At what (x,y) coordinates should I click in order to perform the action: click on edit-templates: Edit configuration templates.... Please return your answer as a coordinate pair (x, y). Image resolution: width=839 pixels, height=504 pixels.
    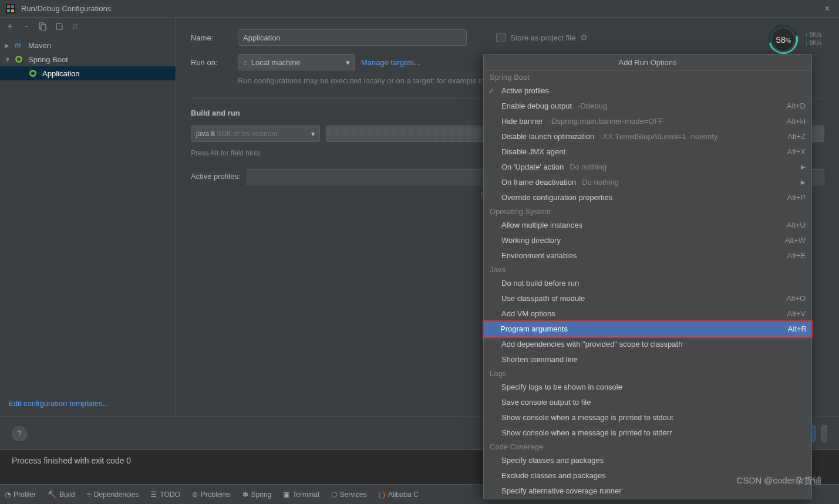
    Looking at the image, I should click on (88, 403).